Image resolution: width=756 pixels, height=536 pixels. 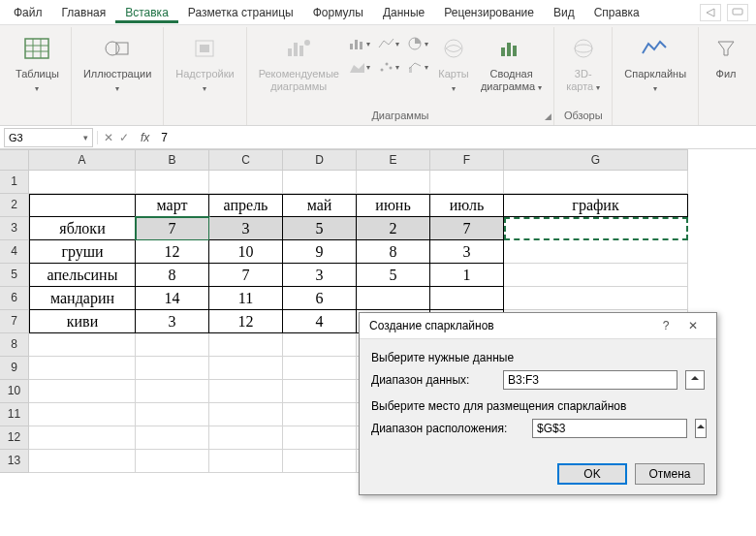 I want to click on help-button: ?, so click(x=666, y=326).